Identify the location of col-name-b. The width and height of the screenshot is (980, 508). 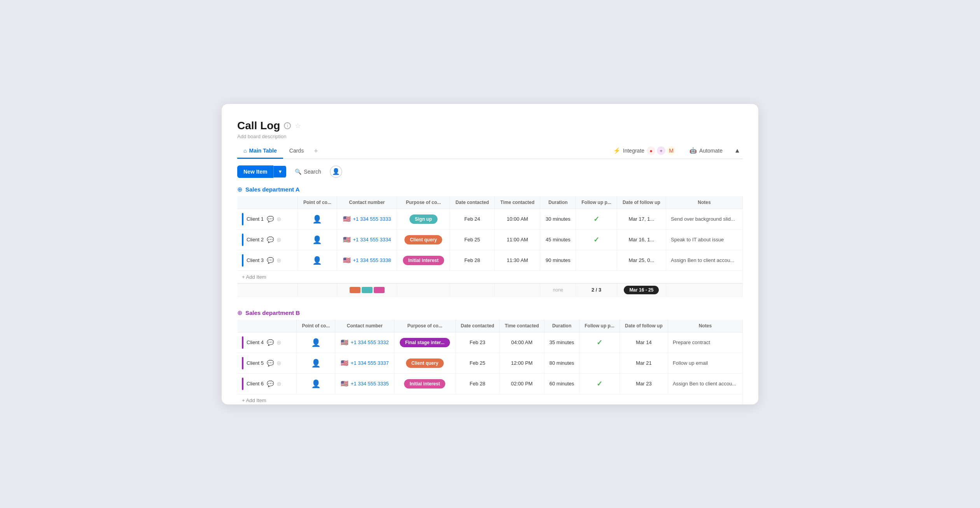
(267, 326).